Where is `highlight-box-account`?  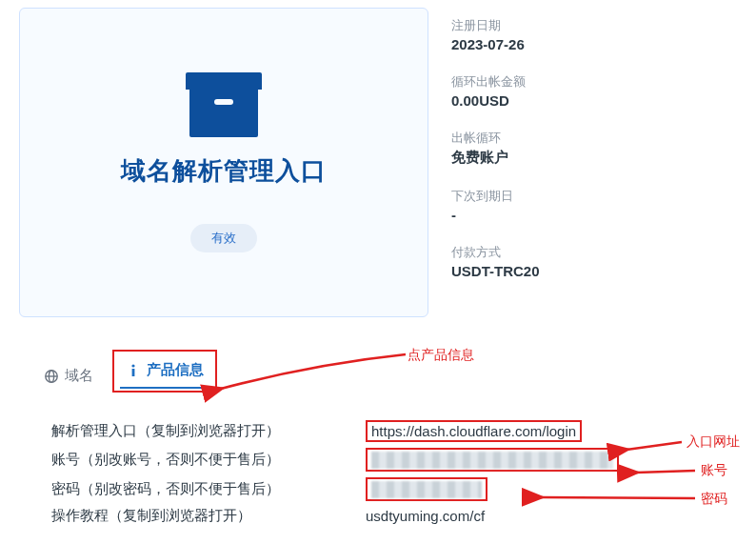
highlight-box-account is located at coordinates (492, 459).